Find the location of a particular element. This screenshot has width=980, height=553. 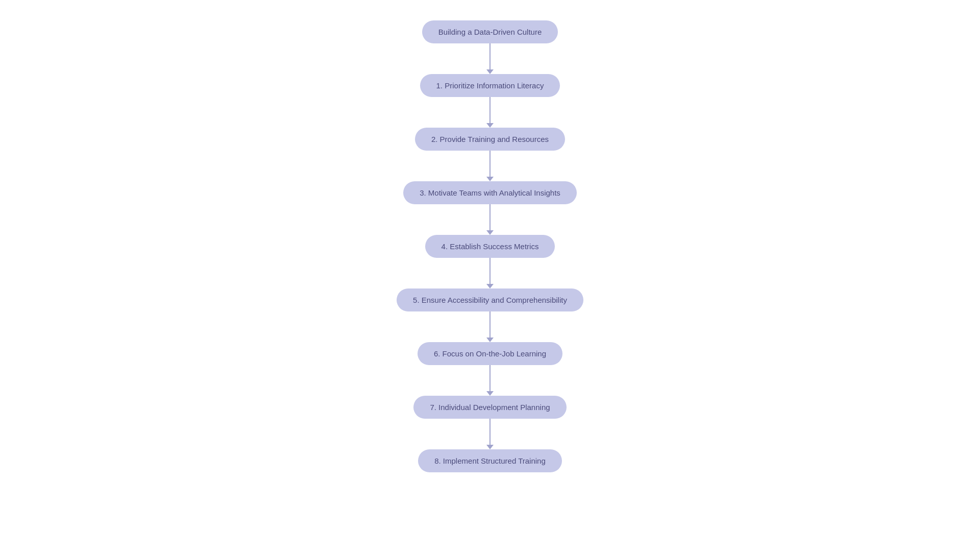

flow-node-step2: 2. Provide Training and Resources is located at coordinates (490, 139).